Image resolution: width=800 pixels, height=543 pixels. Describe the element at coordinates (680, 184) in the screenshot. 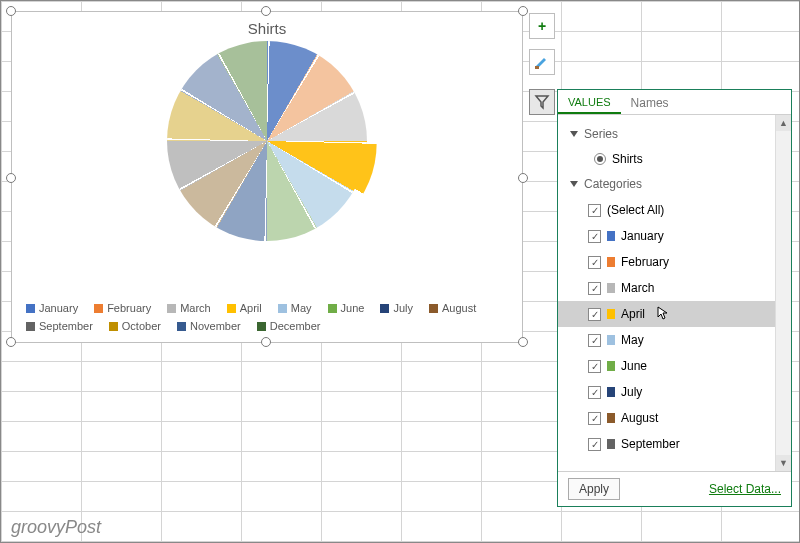

I see `categories-group: Categories` at that location.